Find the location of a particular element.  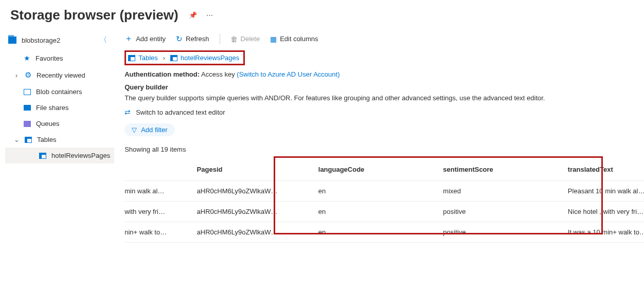

toolbar: ＋ Add entity ↻ Refresh 🗑 Delete ▦ Edit c… is located at coordinates (381, 41).